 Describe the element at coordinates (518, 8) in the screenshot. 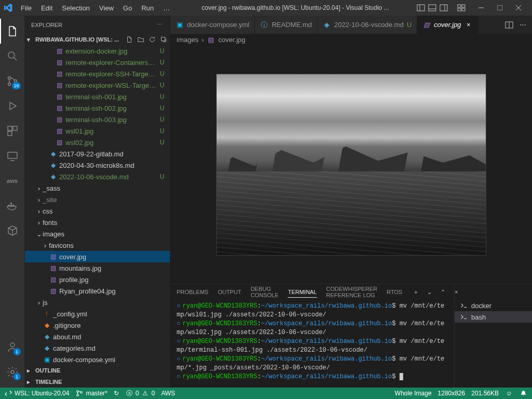

I see `close-button` at that location.